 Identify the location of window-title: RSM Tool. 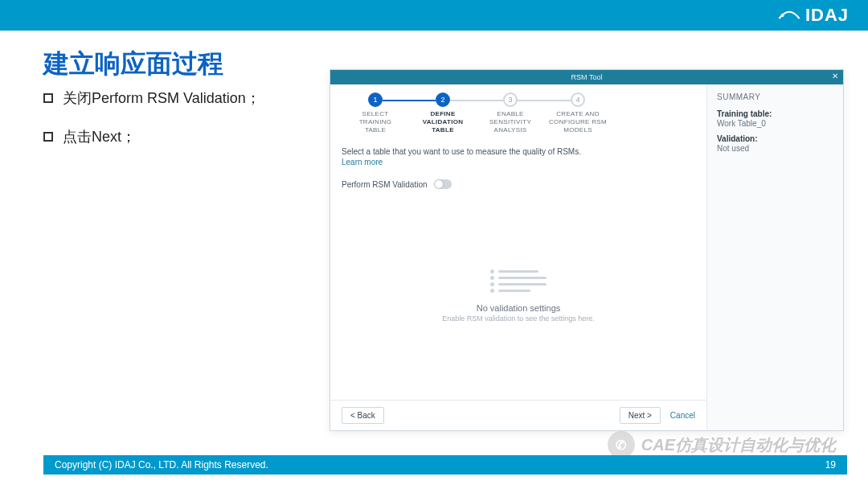
(587, 77).